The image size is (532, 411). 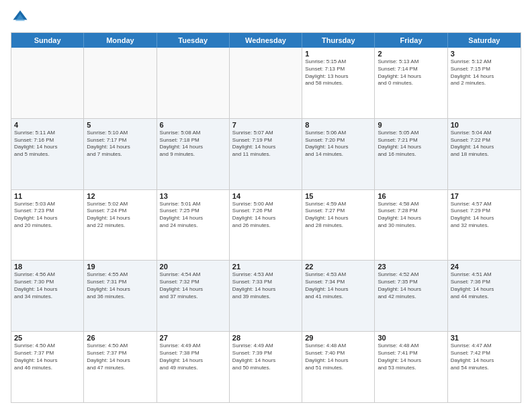 I want to click on day-number: 20, so click(x=193, y=267).